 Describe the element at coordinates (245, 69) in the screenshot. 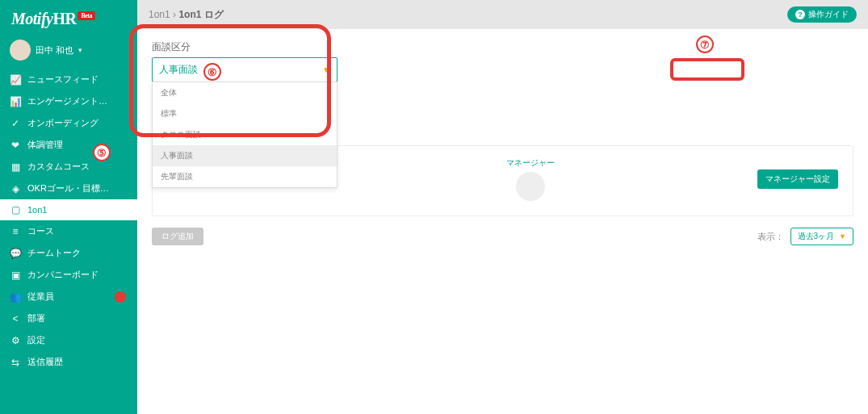

I see `interview-type-dropdown: 人事面談 ▼ 全体標準クロス面談人事面談先輩面談` at that location.